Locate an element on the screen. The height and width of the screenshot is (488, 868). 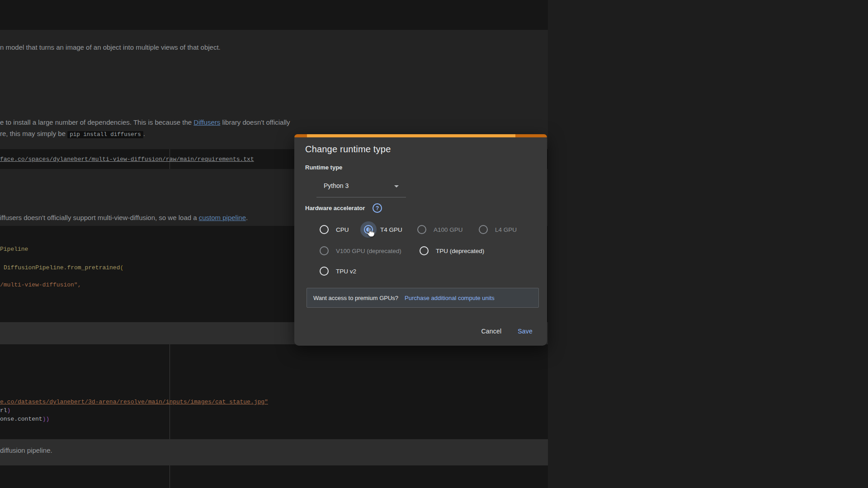
cancel-button: Cancel is located at coordinates (492, 331).